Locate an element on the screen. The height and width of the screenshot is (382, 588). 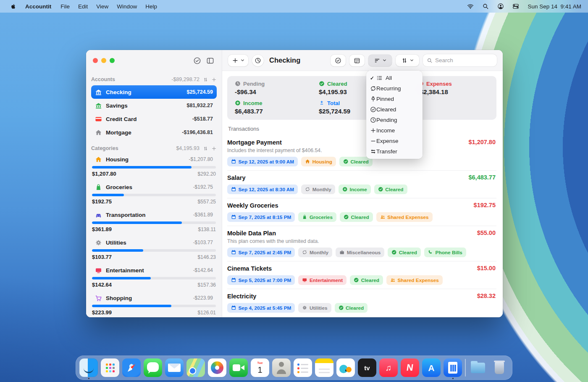
transaction-tag: Sep 12, 2025 at 9:00 AM is located at coordinates (262, 161).